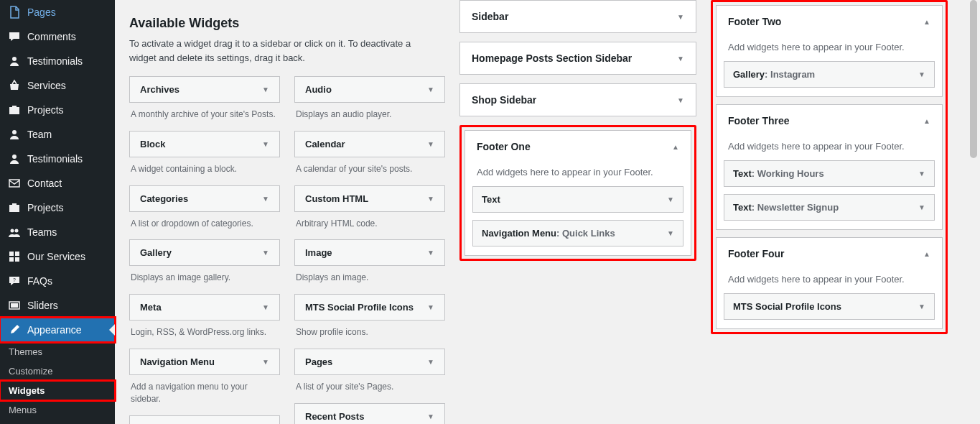  What do you see at coordinates (57, 352) in the screenshot?
I see `submenu-themes: Themes` at bounding box center [57, 352].